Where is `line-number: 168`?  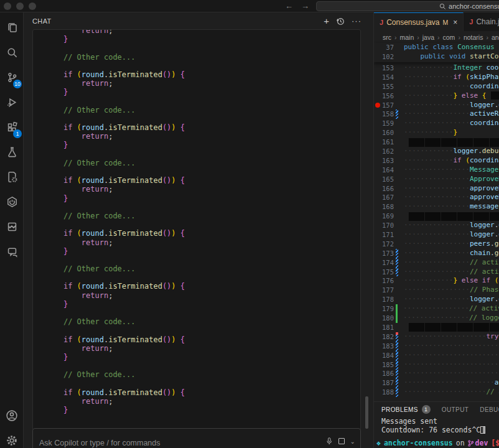
line-number: 168 is located at coordinates (384, 207).